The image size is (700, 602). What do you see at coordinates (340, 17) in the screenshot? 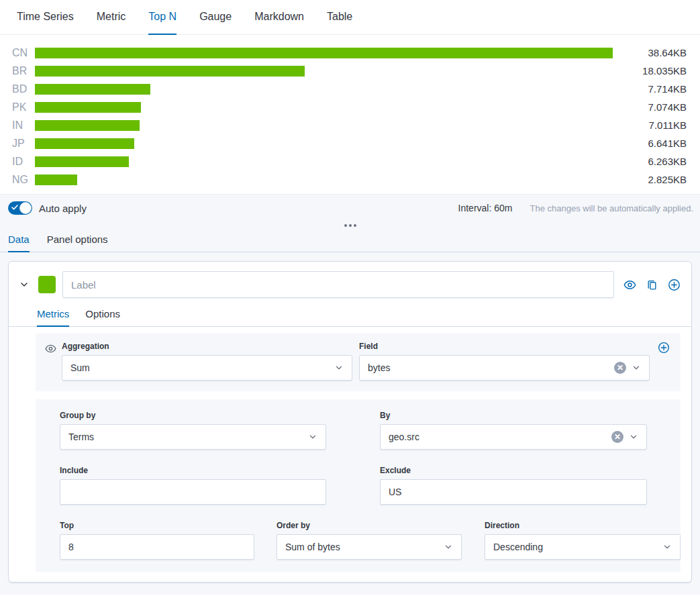
I see `viz-tab-table: Table` at bounding box center [340, 17].